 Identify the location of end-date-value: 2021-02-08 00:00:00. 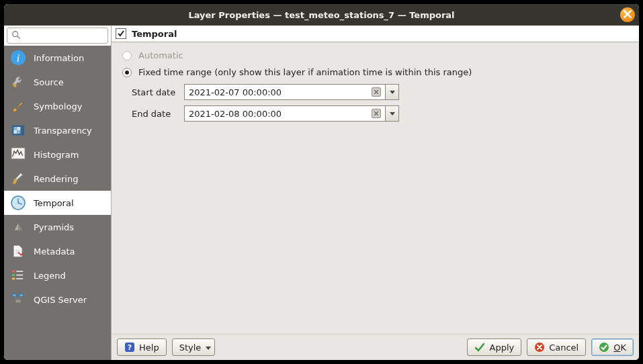
(235, 114).